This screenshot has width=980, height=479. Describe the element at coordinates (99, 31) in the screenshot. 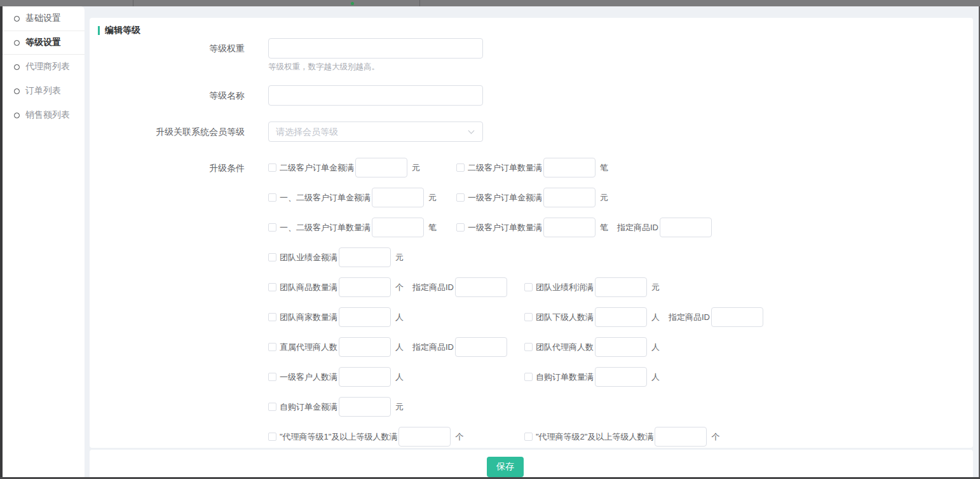

I see `title-accent-bar` at that location.